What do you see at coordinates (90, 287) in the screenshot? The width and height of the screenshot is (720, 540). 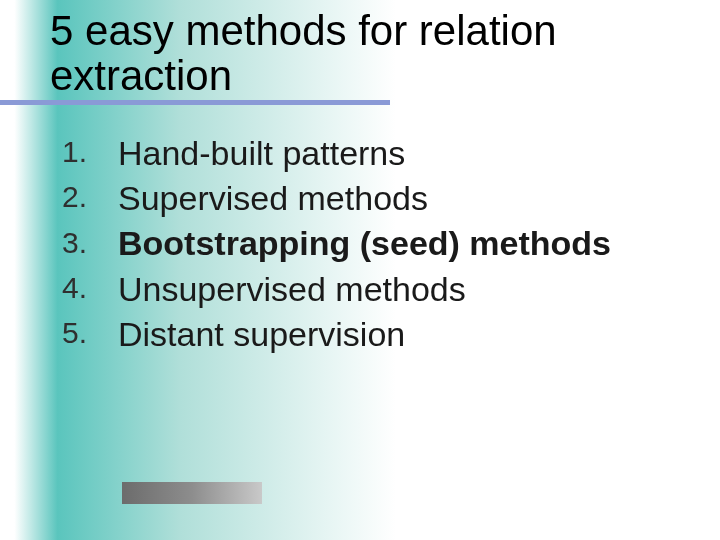 I see `item-number: 4.` at bounding box center [90, 287].